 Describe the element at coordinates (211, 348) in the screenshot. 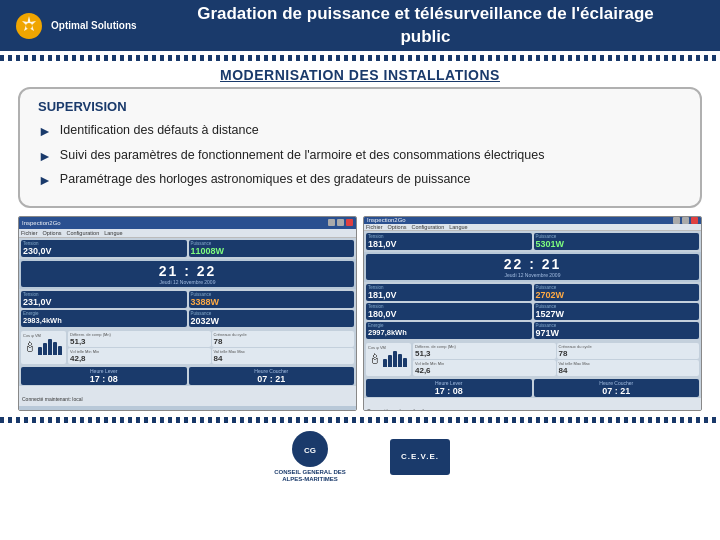

I see `dimmer-controls: Défirem. de comp (Mn) 51,3 Créneaux du c…` at that location.